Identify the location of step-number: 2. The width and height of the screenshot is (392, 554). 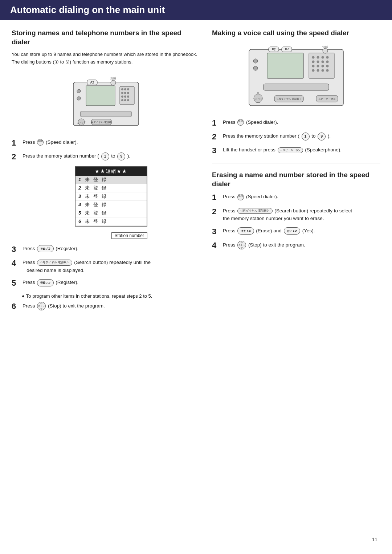
(216, 137).